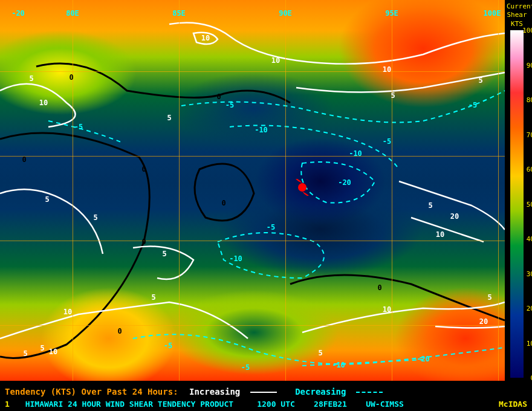 Image resolution: width=532 pixels, height=411 pixels. I want to click on product-title: HIMAWARI 24 HOUR WIND SHEAR TENDENCY PRO…, so click(129, 404).